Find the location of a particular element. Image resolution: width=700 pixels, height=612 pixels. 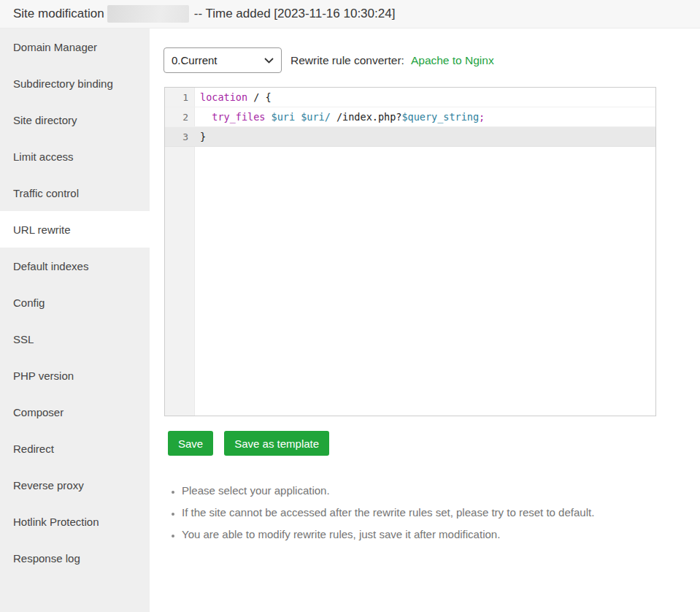

sidebar-item-site-directory: Site directory is located at coordinates (74, 120).